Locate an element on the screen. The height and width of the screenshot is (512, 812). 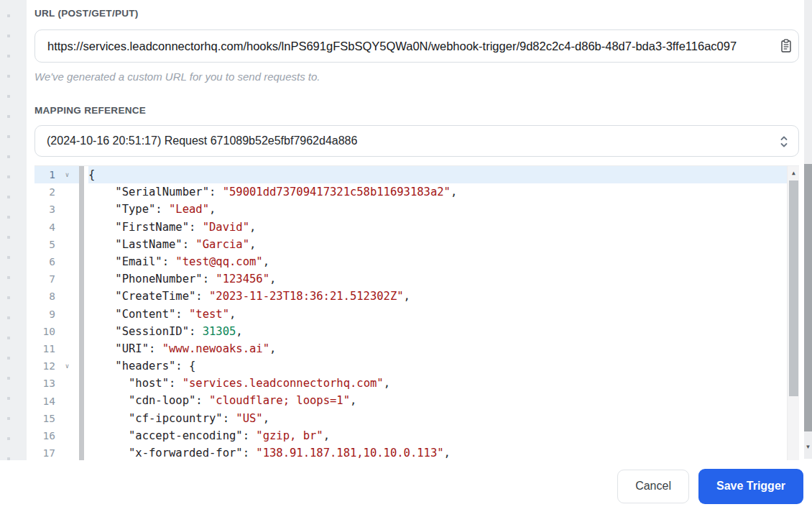
gutter-row: 12∨ is located at coordinates (57, 366).